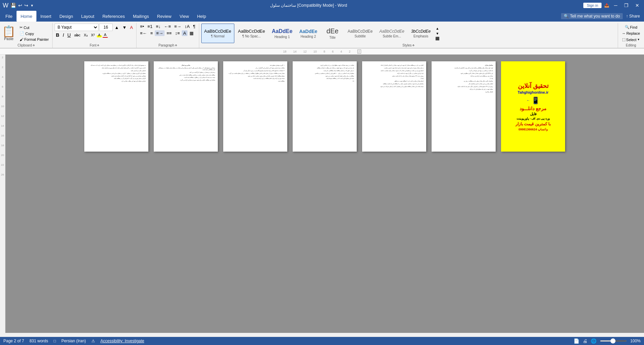 This screenshot has width=644, height=345. I want to click on menu-insert: Insert, so click(46, 16).